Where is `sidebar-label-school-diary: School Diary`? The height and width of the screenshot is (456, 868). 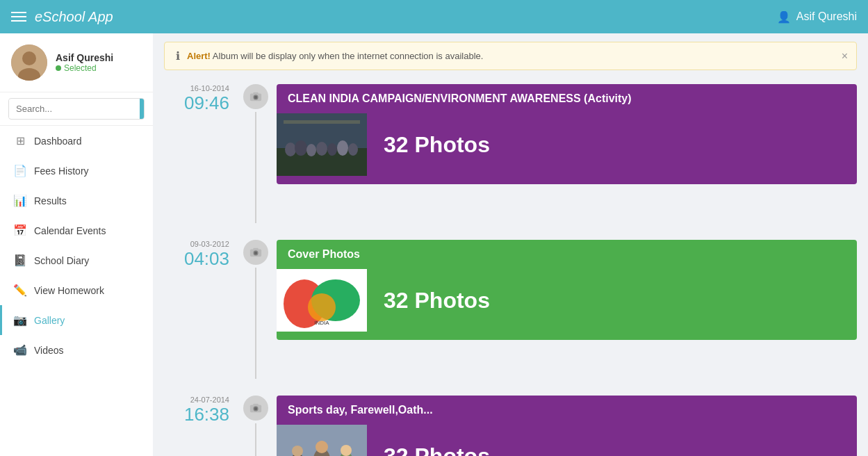 sidebar-label-school-diary: School Diary is located at coordinates (61, 261).